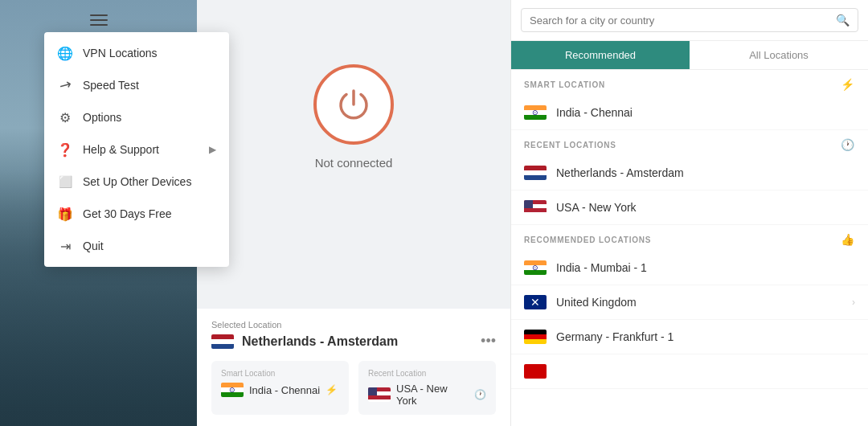 This screenshot has height=426, width=868. What do you see at coordinates (137, 85) in the screenshot?
I see `menu-item-speed-test: ↗ Speed Test` at bounding box center [137, 85].